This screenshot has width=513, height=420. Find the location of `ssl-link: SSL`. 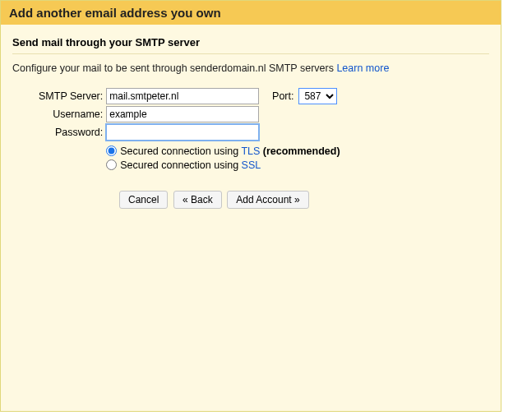

ssl-link: SSL is located at coordinates (252, 164).